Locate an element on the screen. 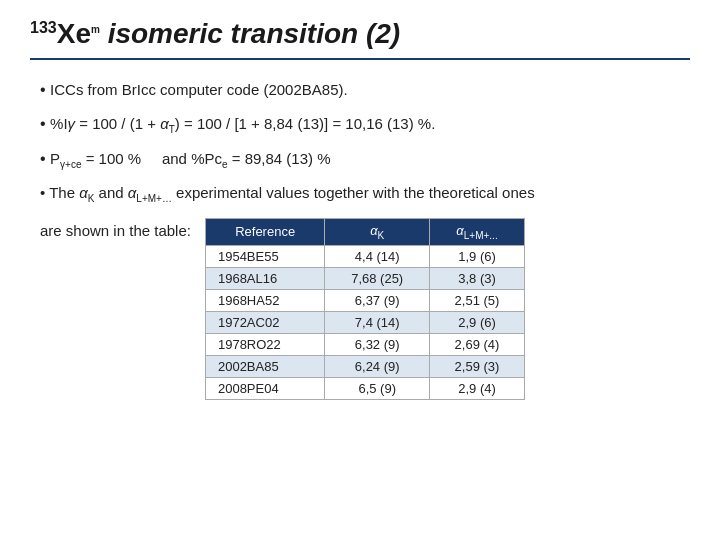 Image resolution: width=720 pixels, height=540 pixels. cell-alpha-k: 6,37 (9) is located at coordinates (378, 300).